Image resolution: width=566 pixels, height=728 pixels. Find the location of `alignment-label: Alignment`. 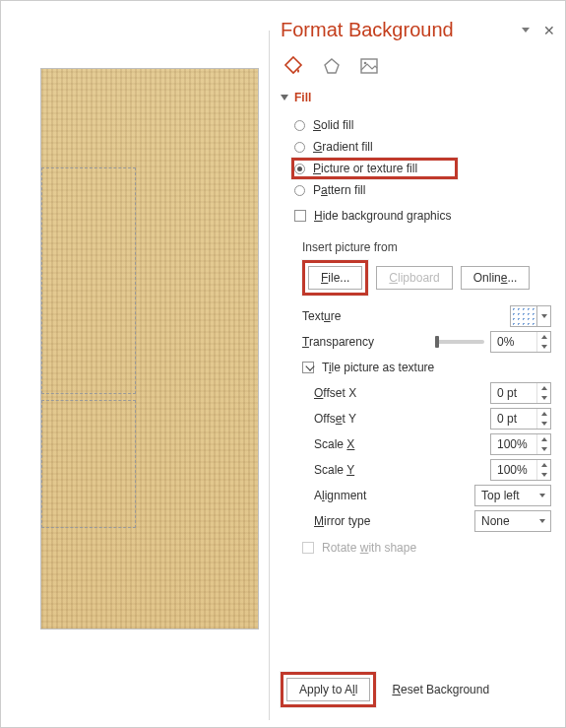

alignment-label: Alignment is located at coordinates (341, 496).